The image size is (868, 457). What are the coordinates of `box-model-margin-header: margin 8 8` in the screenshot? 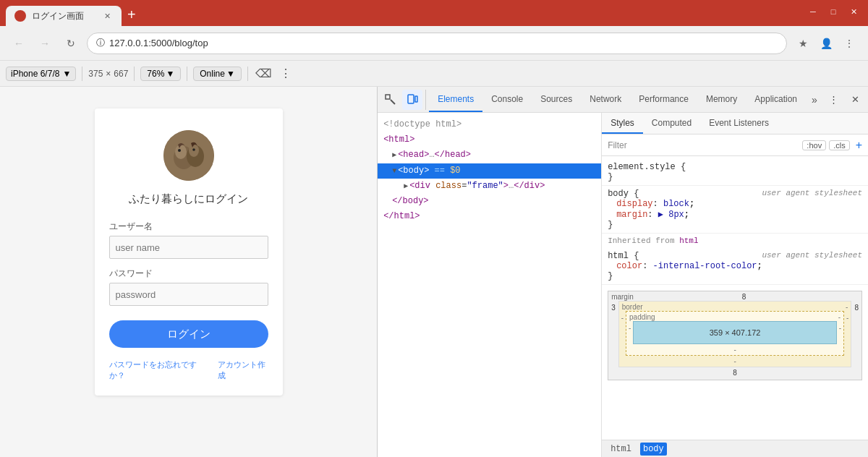 It's located at (735, 296).